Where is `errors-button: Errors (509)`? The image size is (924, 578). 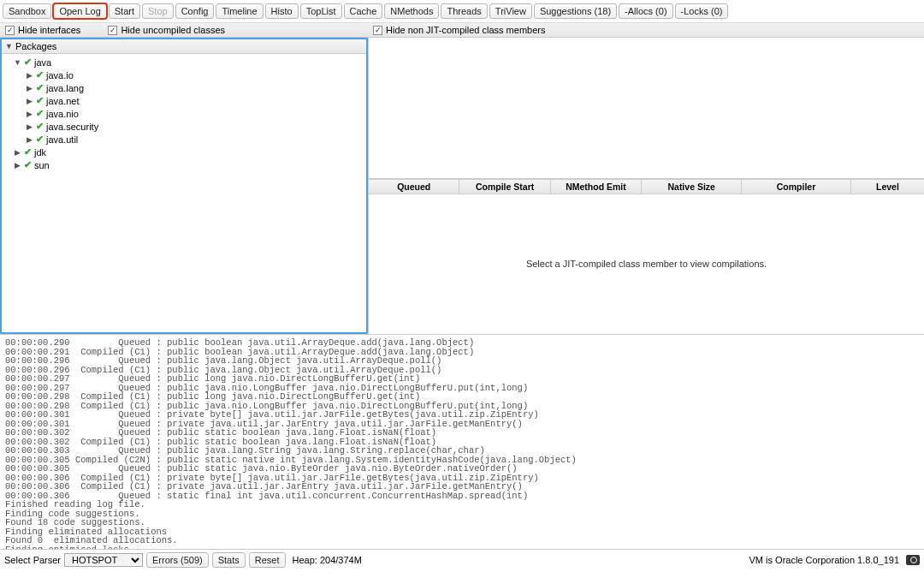
errors-button: Errors (509) is located at coordinates (178, 560).